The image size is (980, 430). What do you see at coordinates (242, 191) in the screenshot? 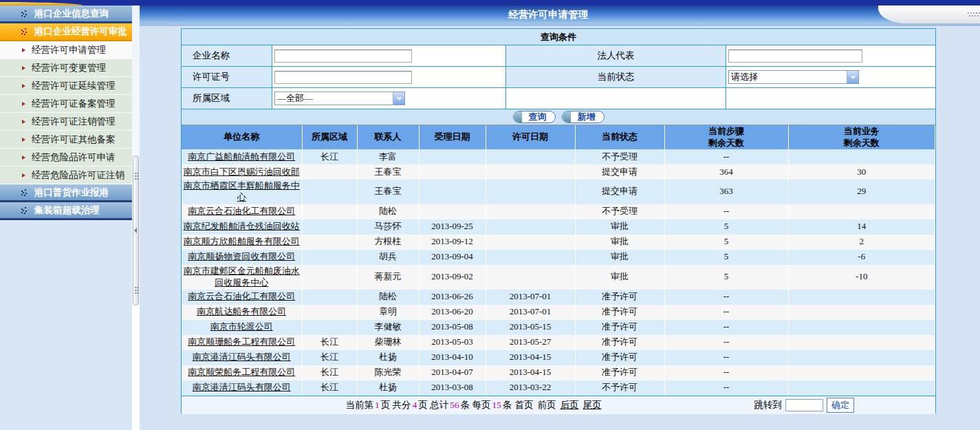
I see `company-link: 南京市栖霞区丰辉船舶服务中心` at bounding box center [242, 191].